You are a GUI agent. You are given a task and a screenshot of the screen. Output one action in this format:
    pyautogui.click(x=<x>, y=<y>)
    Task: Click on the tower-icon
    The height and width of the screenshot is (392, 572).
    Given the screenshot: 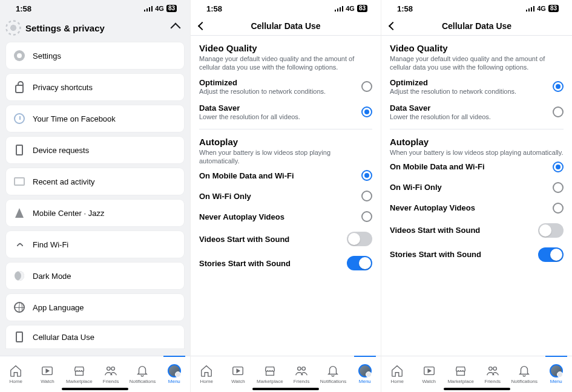 What is the action you would take?
    pyautogui.click(x=19, y=213)
    